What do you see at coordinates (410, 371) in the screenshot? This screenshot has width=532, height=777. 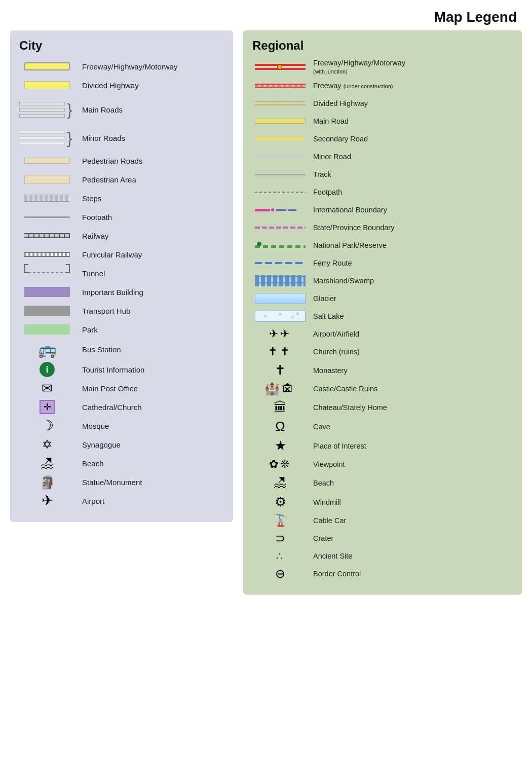 I see `reg-monastery-label: Monastery` at bounding box center [410, 371].